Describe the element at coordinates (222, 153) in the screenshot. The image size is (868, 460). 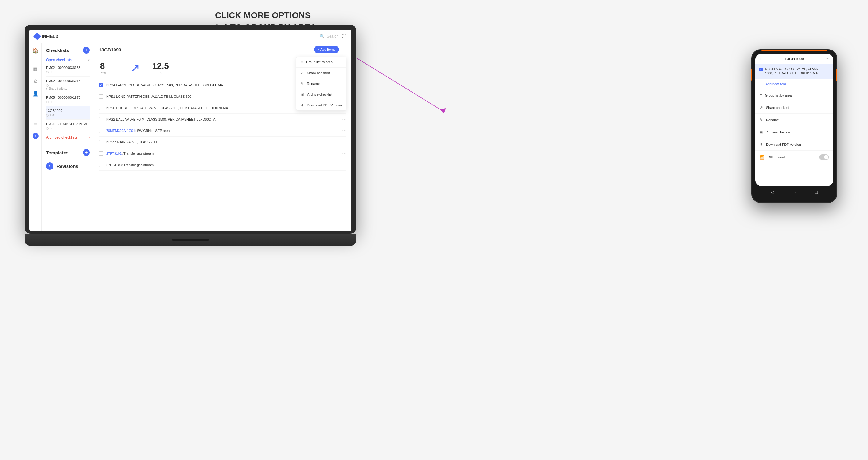
I see `row-text: 27FT3102: Transfer gas stream` at that location.